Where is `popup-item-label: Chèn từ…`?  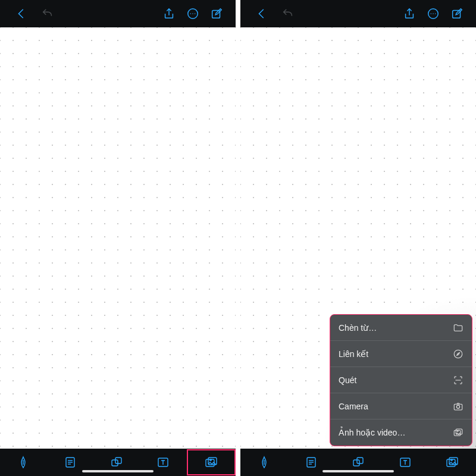
popup-item-label: Chèn từ… is located at coordinates (358, 328).